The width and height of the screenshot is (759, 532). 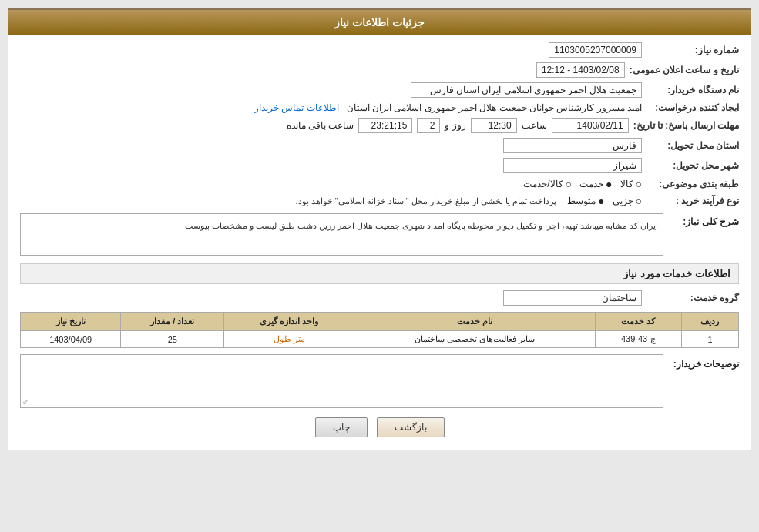 What do you see at coordinates (639, 184) in the screenshot?
I see `tabaqe-radio-kala: ○` at bounding box center [639, 184].